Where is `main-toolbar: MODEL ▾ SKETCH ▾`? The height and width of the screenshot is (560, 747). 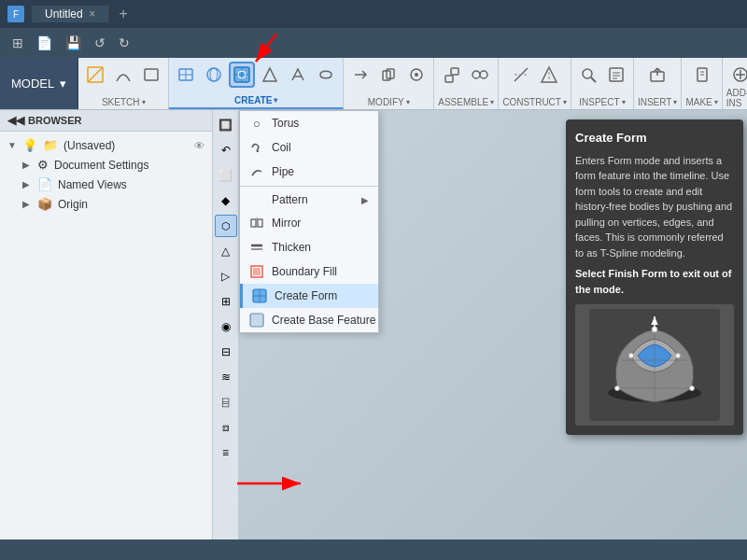 main-toolbar: MODEL ▾ SKETCH ▾ is located at coordinates (374, 84).